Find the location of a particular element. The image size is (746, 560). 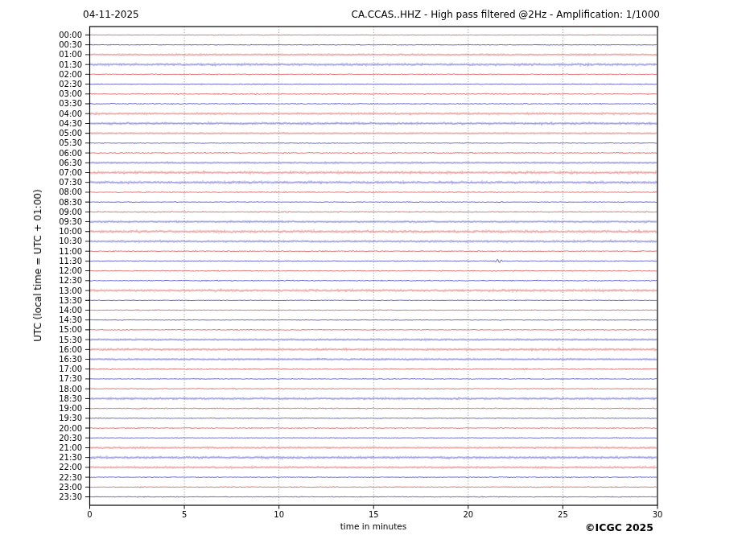

y-axis-label: UTC (local time = UTC + 01:00) is located at coordinates (38, 266).